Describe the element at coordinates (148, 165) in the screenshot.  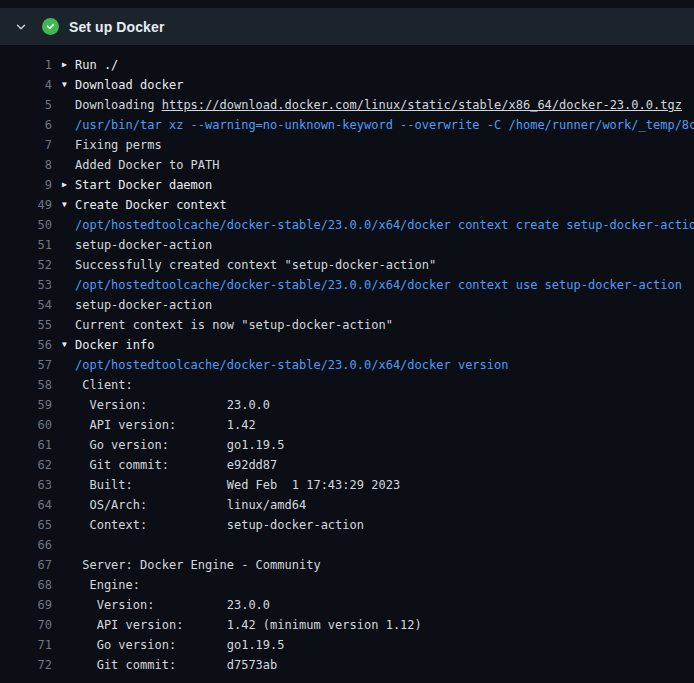
I see `log-text: Added Docker to PATH` at that location.